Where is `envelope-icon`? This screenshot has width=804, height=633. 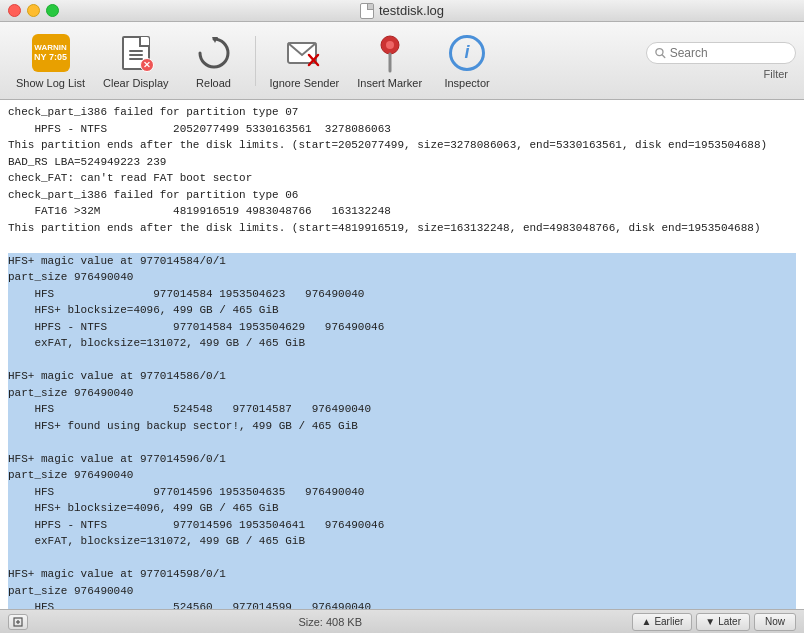
envelope-icon is located at coordinates (304, 53).